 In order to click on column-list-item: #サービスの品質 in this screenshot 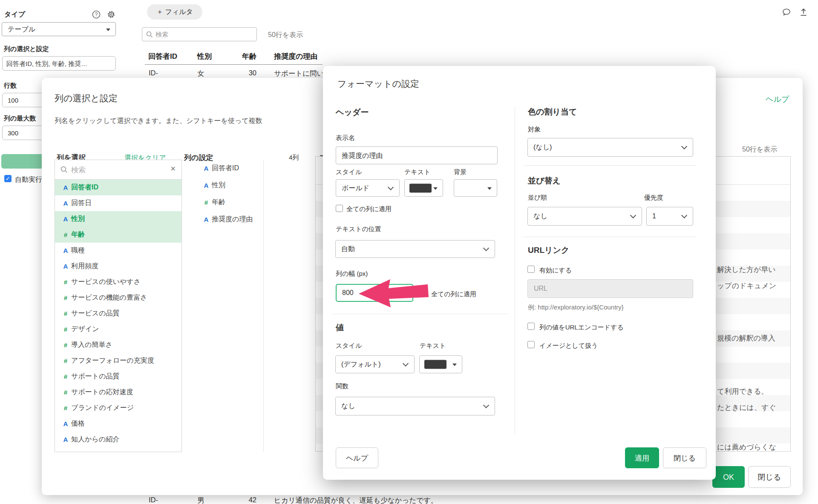, I will do `click(118, 313)`.